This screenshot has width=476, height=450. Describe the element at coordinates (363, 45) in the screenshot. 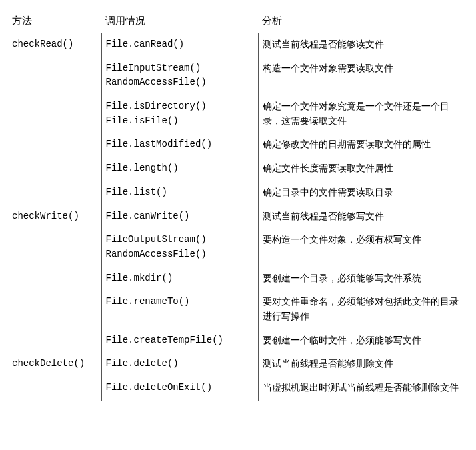

I see `cell-analysis: 测试当前线程是否能够读文件` at that location.